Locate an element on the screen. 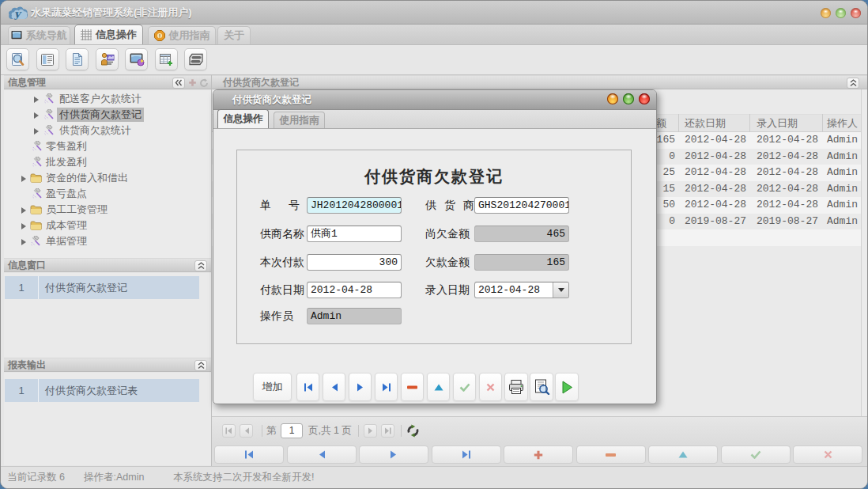 The height and width of the screenshot is (489, 868). close-button is located at coordinates (855, 13).